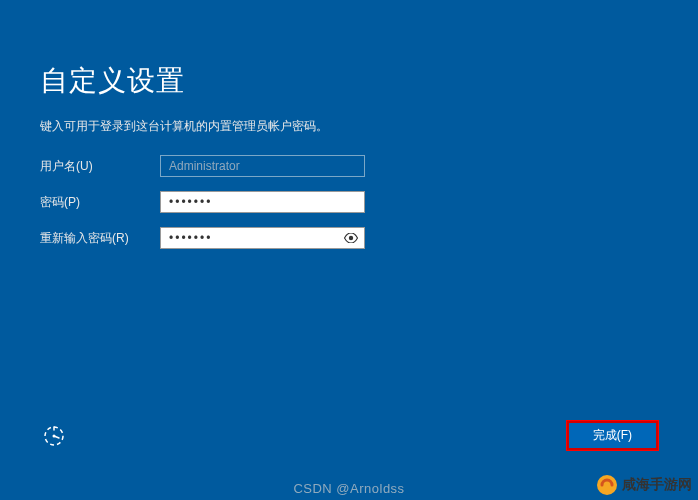  What do you see at coordinates (262, 166) in the screenshot?
I see `username-field` at bounding box center [262, 166].